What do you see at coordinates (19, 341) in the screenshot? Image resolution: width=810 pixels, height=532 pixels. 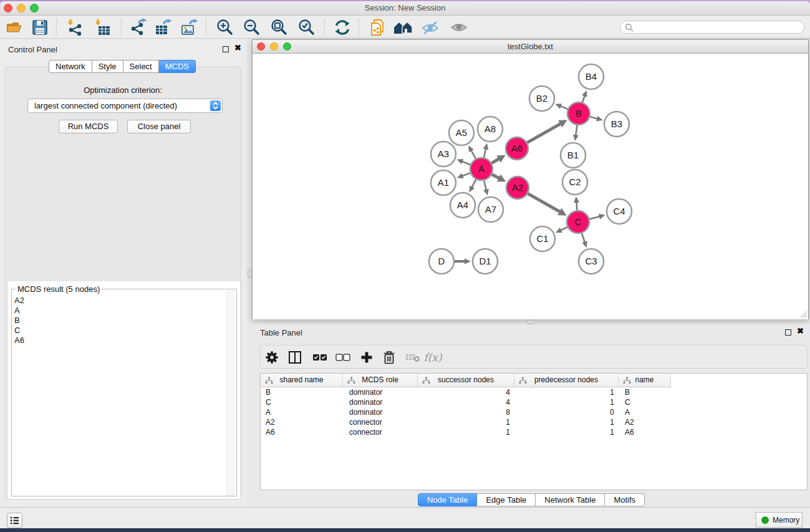 I see `result-item: A6` at bounding box center [19, 341].